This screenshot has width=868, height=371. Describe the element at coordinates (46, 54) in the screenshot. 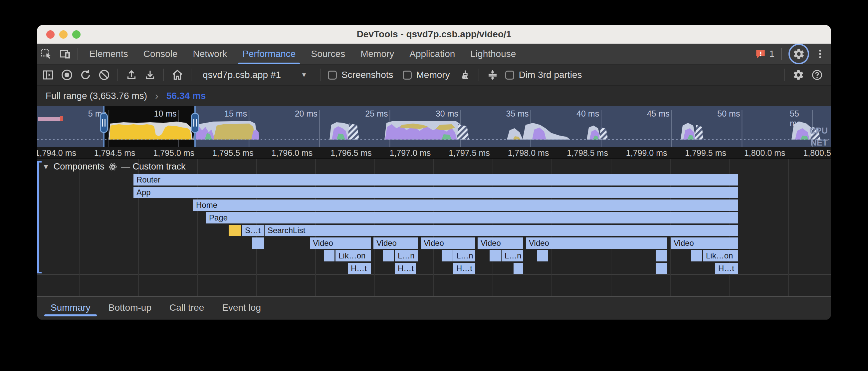

I see `inspect-element-button` at that location.